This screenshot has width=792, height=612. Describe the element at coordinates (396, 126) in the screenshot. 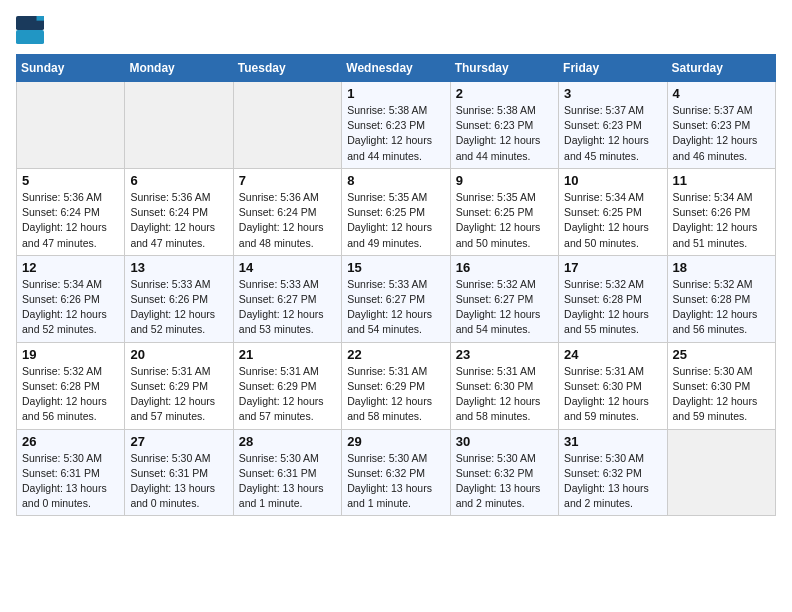

I see `calendar-cell: 1Sunrise: 5:38 AM Sunset: 6:23 PM Daylig…` at that location.